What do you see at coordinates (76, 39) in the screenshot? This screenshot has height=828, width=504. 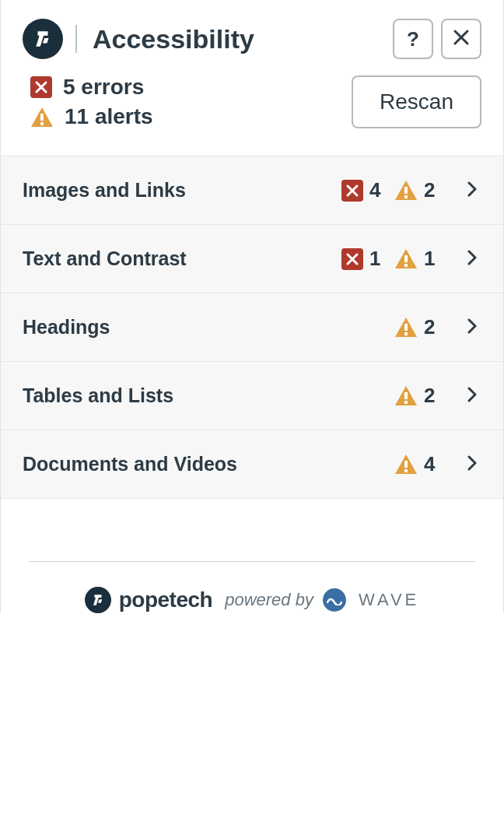 I see `divider` at bounding box center [76, 39].